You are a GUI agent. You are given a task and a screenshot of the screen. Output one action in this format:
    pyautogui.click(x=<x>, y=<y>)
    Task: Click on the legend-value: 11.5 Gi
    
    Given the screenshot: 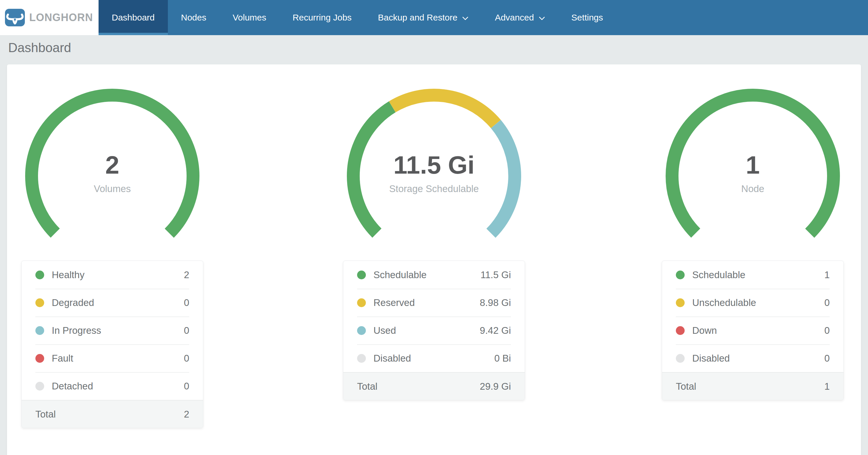 What is the action you would take?
    pyautogui.click(x=496, y=275)
    